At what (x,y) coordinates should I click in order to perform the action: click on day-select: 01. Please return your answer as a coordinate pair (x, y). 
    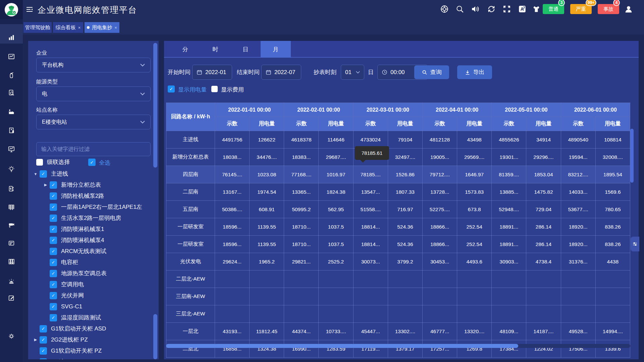
    Looking at the image, I should click on (353, 72).